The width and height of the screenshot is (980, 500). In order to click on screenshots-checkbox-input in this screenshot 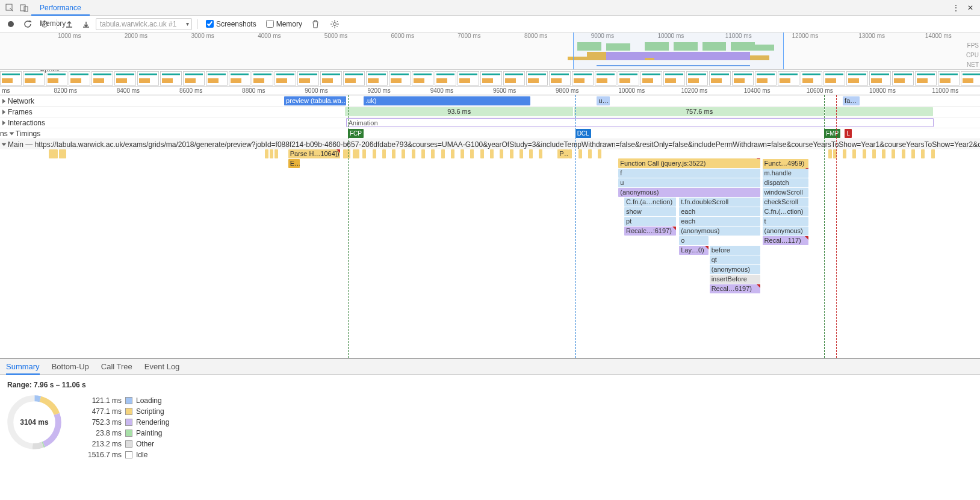, I will do `click(209, 24)`.